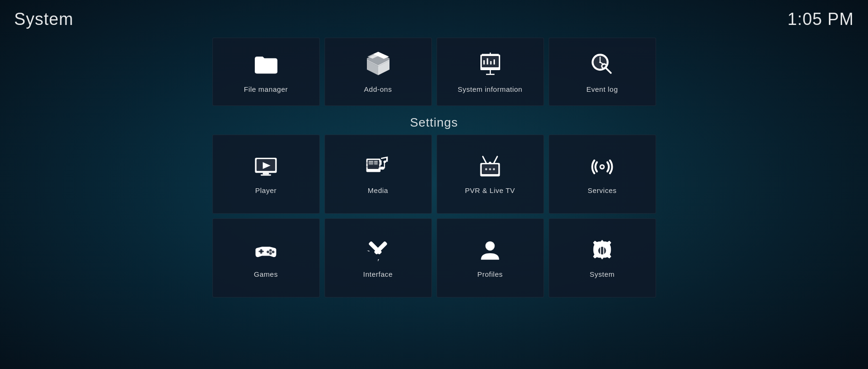 The width and height of the screenshot is (868, 369). I want to click on tile-event-log: Event log, so click(602, 72).